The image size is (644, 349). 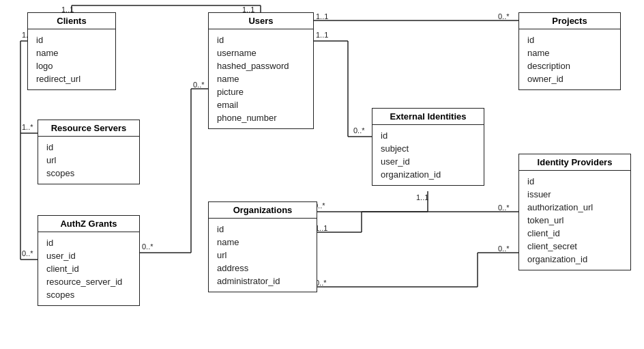 What do you see at coordinates (89, 255) in the screenshot?
I see `ag-field-userid: user_id` at bounding box center [89, 255].